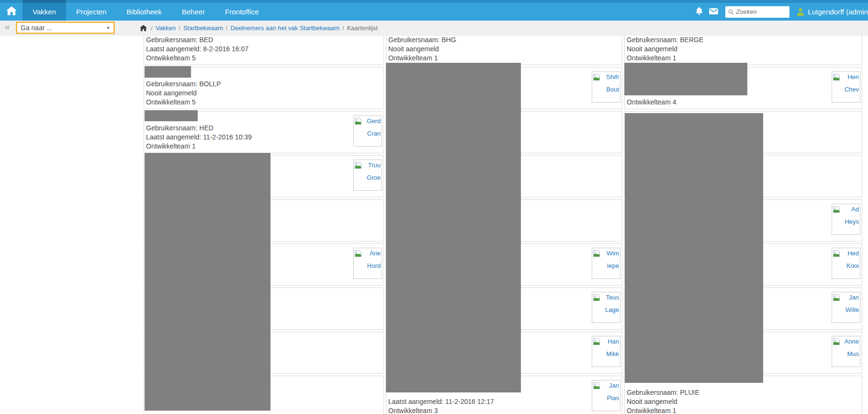 This screenshot has width=868, height=414. What do you see at coordinates (203, 28) in the screenshot?
I see `breadcrumb-link-startbekwaam: Startbekwaam` at bounding box center [203, 28].